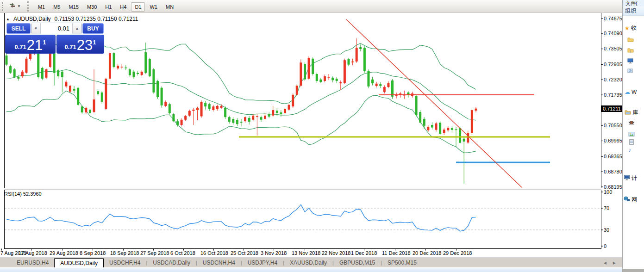 The image size is (644, 272). Describe the element at coordinates (427, 253) in the screenshot. I see `time-axis-label: 20 Dec 2018` at that location.